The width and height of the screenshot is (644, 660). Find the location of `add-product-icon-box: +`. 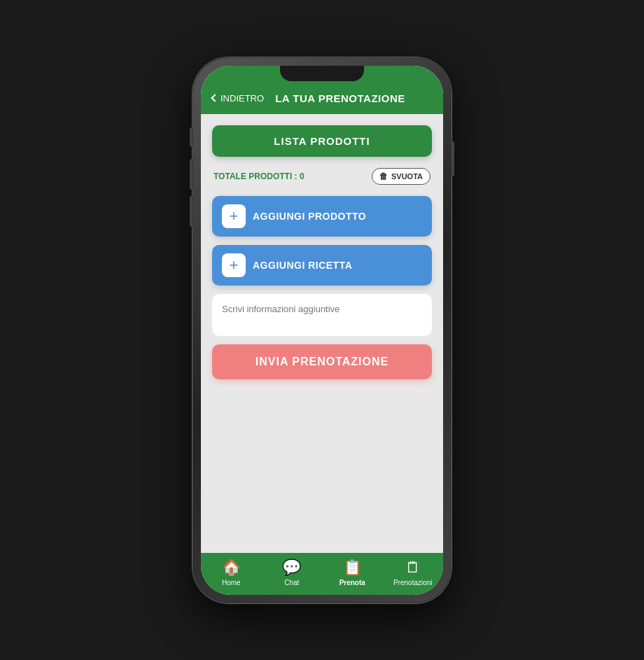

add-product-icon-box: + is located at coordinates (234, 216).